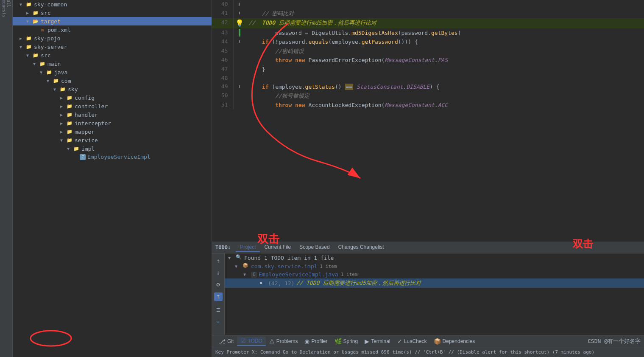 This screenshot has height=357, width=644. What do you see at coordinates (272, 341) in the screenshot?
I see `problems-icon: ⚠` at bounding box center [272, 341].